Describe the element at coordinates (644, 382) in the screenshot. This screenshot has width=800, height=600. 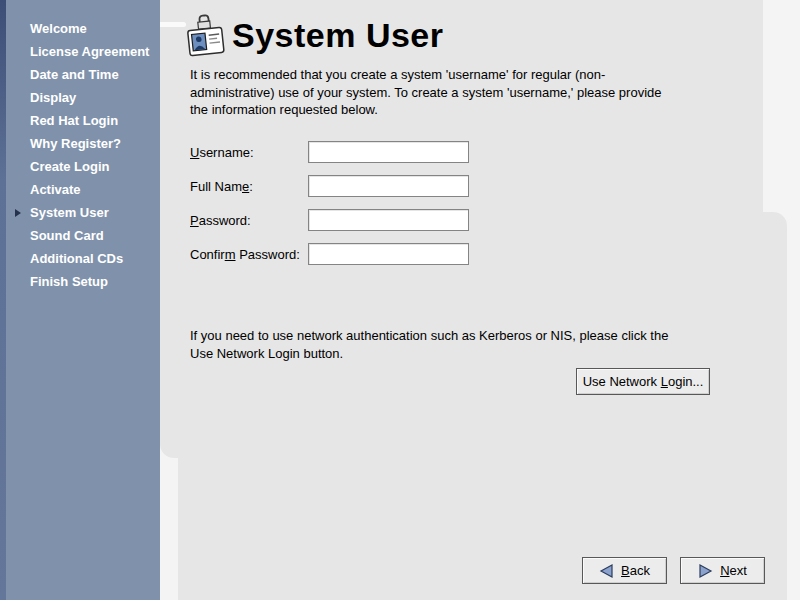
I see `use-network-login-label: Use Network Login...` at that location.